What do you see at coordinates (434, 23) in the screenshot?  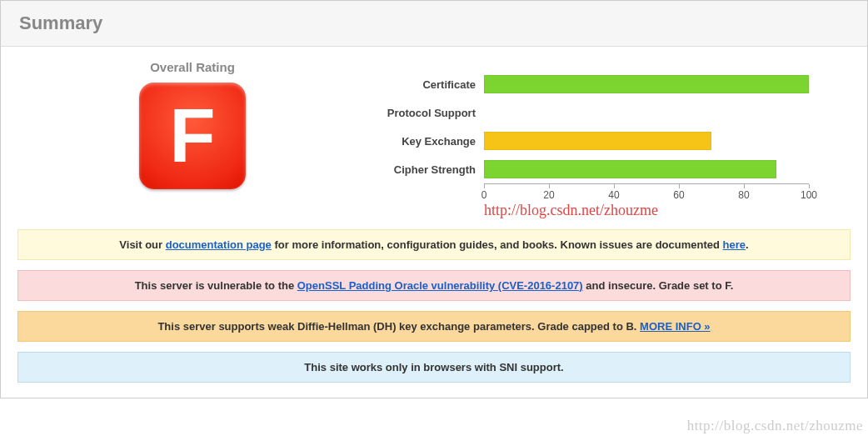 I see `panel-title: Summary` at bounding box center [434, 23].